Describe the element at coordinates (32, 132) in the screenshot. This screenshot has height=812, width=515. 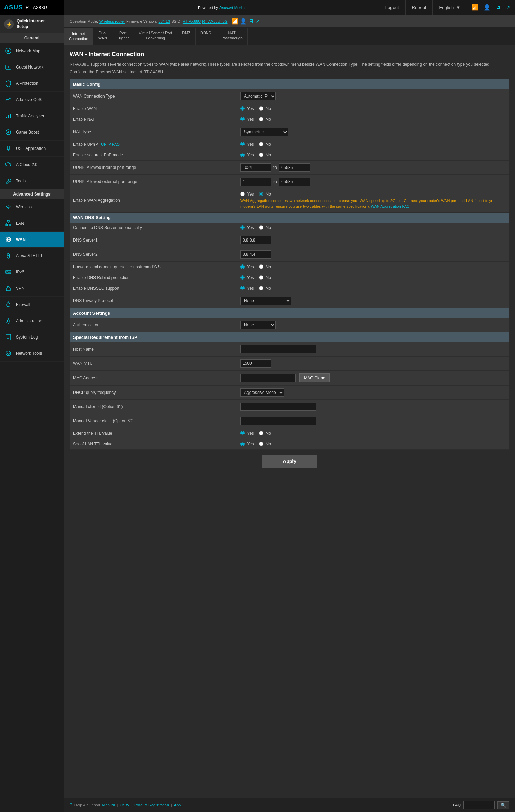
I see `sidebar-item-game-boost: Game Boost` at that location.